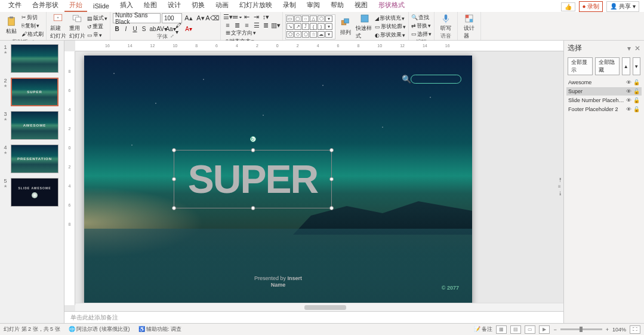 Image resolution: width=644 pixels, height=335 pixels. Describe the element at coordinates (313, 6) in the screenshot. I see `tab-review: 审阅` at that location.